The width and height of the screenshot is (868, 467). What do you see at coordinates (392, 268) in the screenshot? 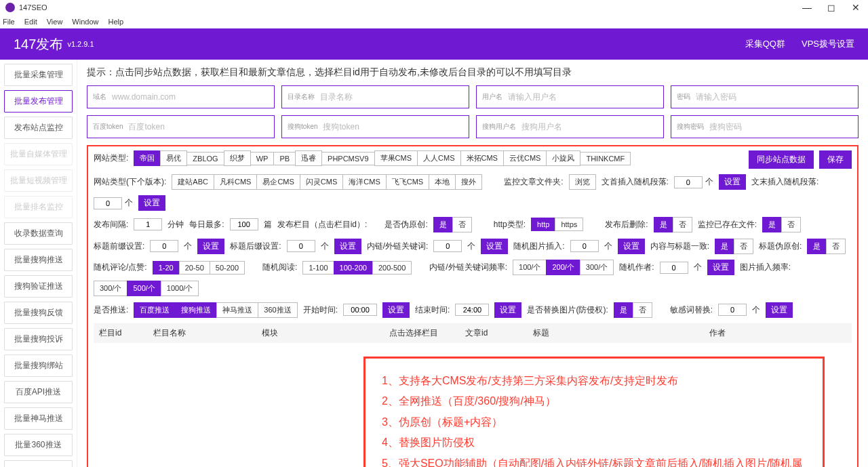
I see `read-option-2: 200-500` at bounding box center [392, 268].